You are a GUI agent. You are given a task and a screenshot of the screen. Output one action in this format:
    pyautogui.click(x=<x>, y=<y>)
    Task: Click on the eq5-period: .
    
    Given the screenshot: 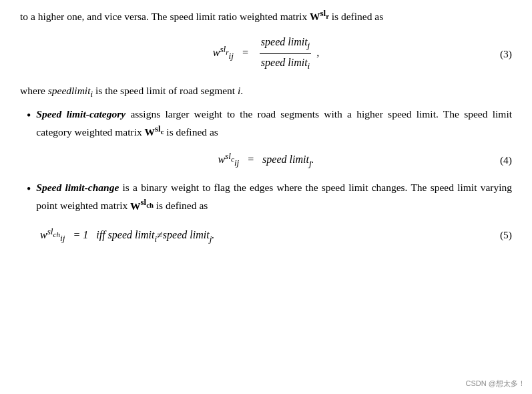 What is the action you would take?
    pyautogui.click(x=213, y=235)
    